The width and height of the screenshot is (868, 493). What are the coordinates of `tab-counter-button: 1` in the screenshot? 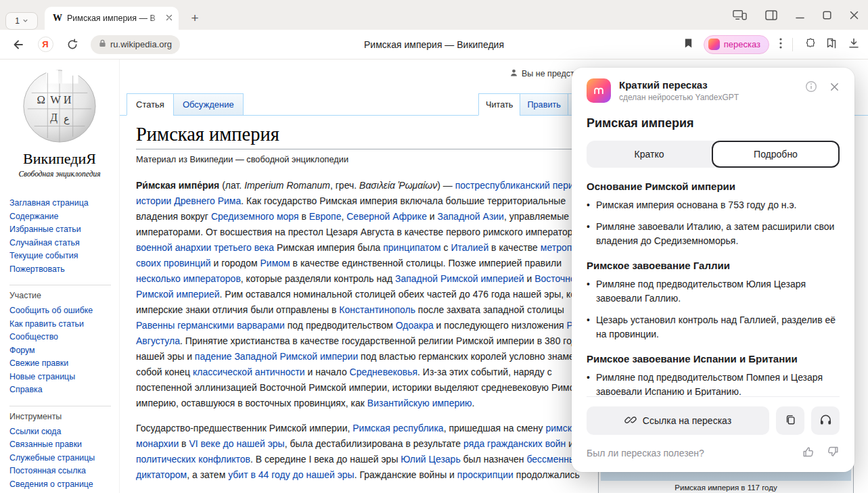 It's located at (22, 21).